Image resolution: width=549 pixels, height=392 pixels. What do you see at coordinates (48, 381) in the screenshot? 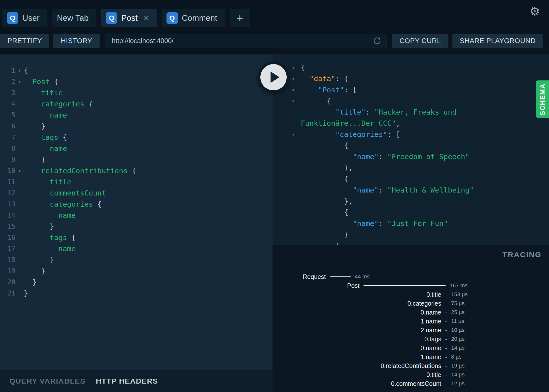
I see `query-variables-button: QUERY VARIABLES` at bounding box center [48, 381].